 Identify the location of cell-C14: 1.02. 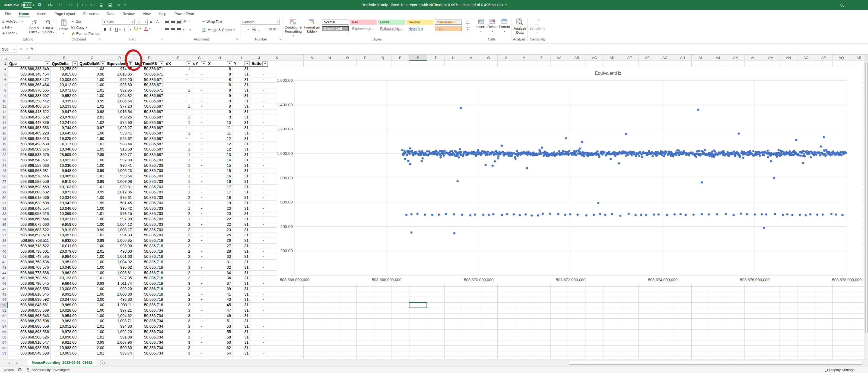
(92, 123).